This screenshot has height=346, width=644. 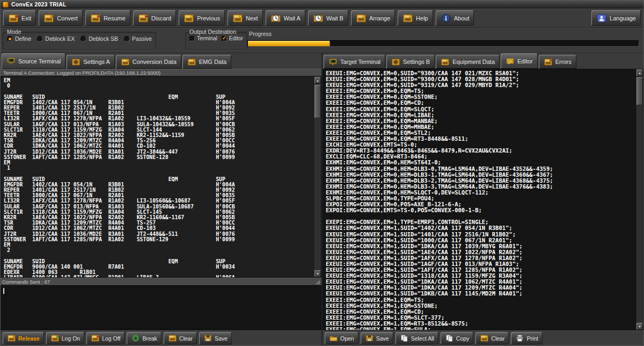 I want to click on break-button-label: Break, so click(x=149, y=338).